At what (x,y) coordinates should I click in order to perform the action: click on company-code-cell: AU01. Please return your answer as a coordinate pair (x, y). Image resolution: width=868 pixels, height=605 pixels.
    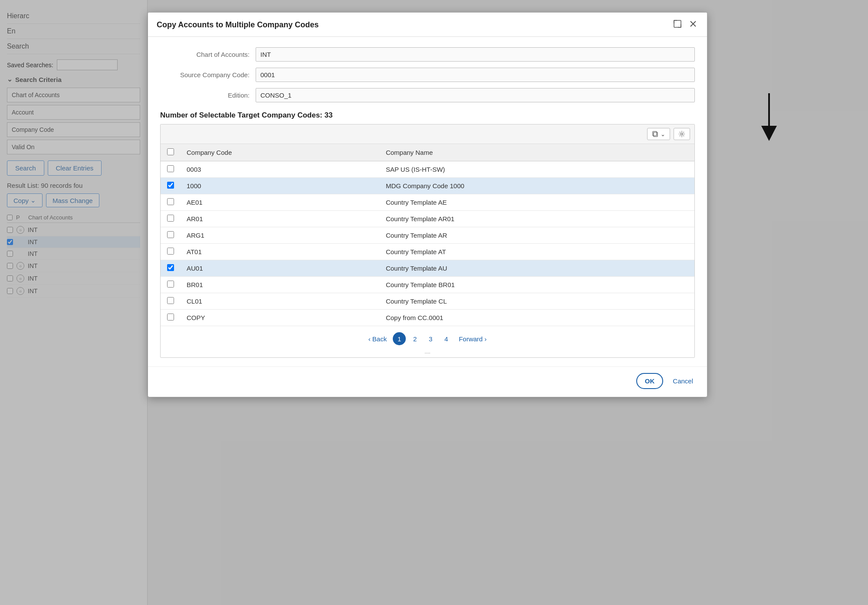
    Looking at the image, I should click on (280, 268).